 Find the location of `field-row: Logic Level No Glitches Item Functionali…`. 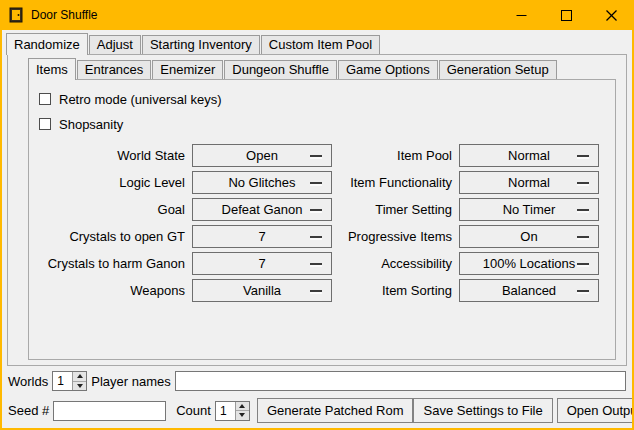

field-row: Logic Level No Glitches Item Functionali… is located at coordinates (326, 182).